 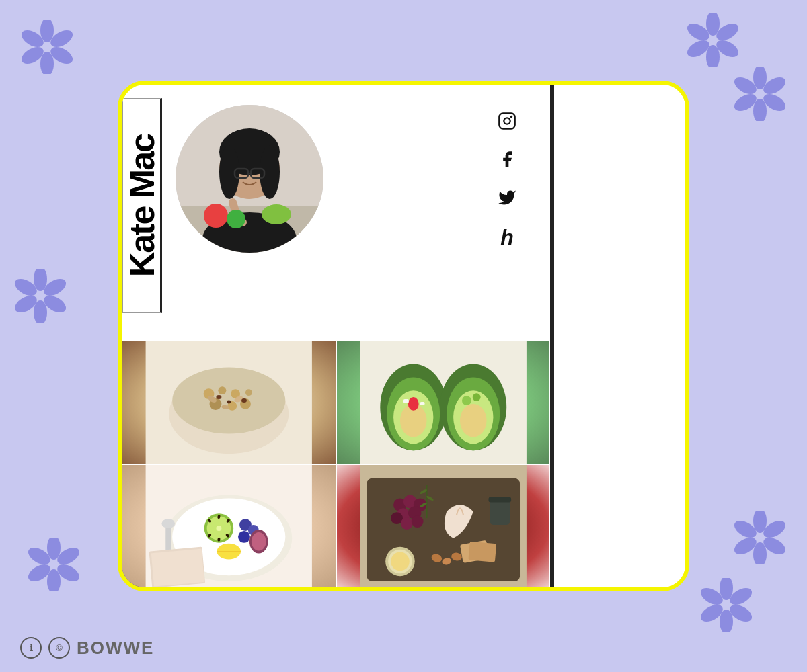 What do you see at coordinates (507, 122) in the screenshot?
I see `instagram-icon` at bounding box center [507, 122].